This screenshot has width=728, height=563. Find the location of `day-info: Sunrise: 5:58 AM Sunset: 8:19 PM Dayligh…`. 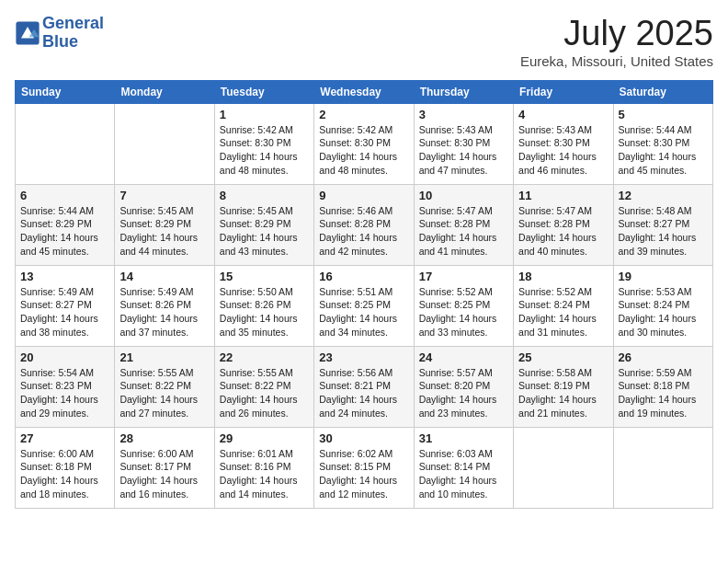

day-info: Sunrise: 5:58 AM Sunset: 8:19 PM Dayligh… is located at coordinates (563, 394).